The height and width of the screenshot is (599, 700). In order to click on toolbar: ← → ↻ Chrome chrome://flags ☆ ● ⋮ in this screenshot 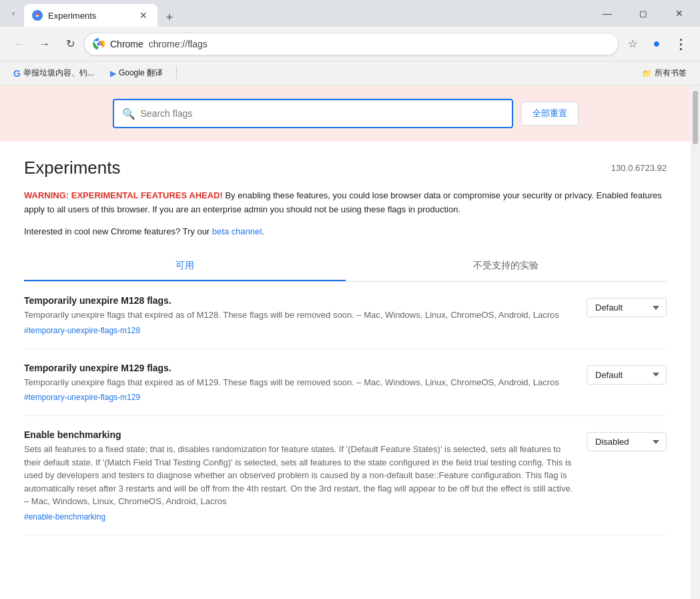, I will do `click(350, 44)`.